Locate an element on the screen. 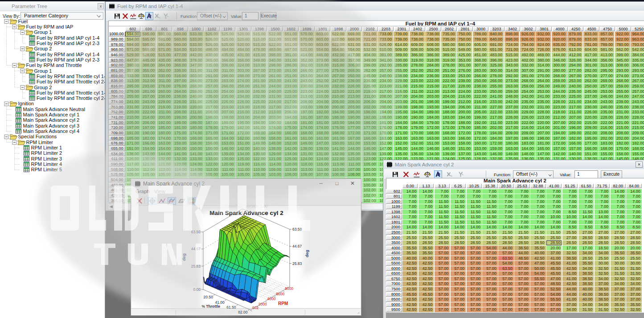 The height and width of the screenshot is (318, 644). svg-text: Main Spark Advance cyl 4 is located at coordinates (52, 131).